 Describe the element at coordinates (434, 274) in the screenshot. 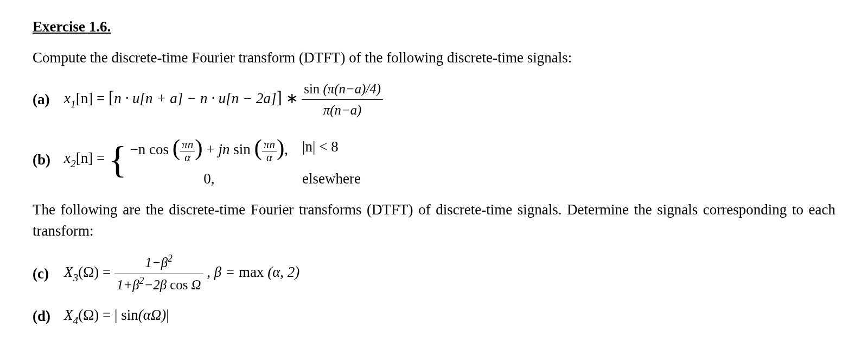

I see `item-c: (c) X3(Ω) = 1−β2 1+β2−2β cos Ω , β = max…` at that location.